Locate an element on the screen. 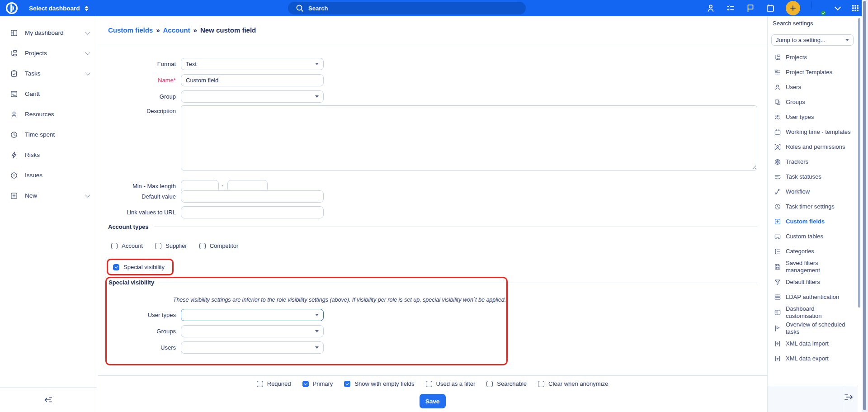 This screenshot has width=868, height=412. user-types-select is located at coordinates (252, 315).